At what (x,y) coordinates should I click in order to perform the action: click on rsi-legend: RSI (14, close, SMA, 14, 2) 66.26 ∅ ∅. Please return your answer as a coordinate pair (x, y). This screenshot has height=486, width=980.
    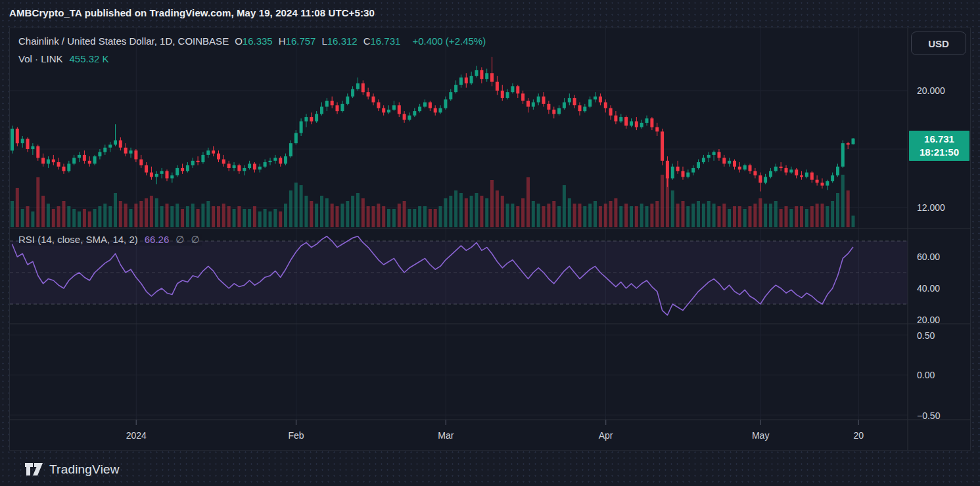
    Looking at the image, I should click on (110, 240).